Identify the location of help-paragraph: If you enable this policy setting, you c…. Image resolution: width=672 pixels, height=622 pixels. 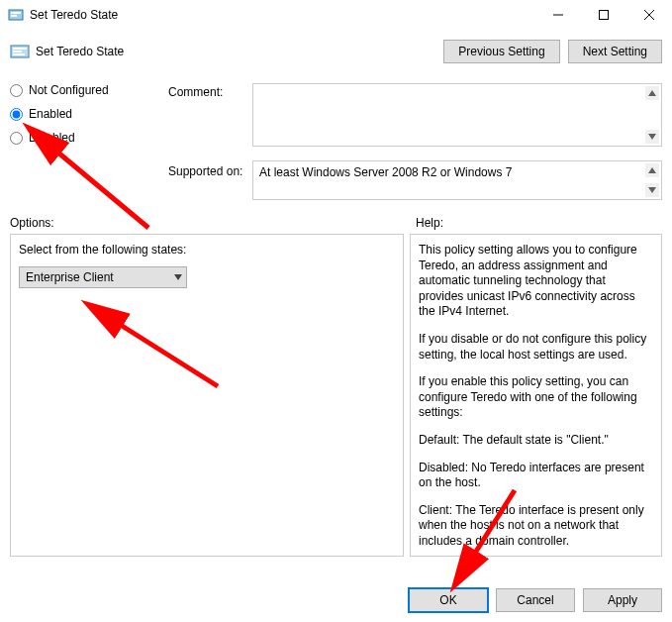
(536, 398).